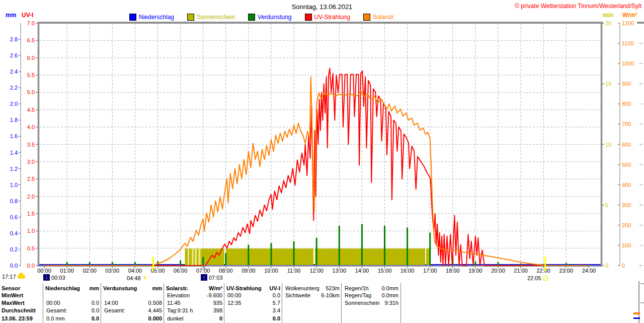  What do you see at coordinates (31, 266) in the screenshot?
I see `svg-text: 0.0` at bounding box center [31, 266].